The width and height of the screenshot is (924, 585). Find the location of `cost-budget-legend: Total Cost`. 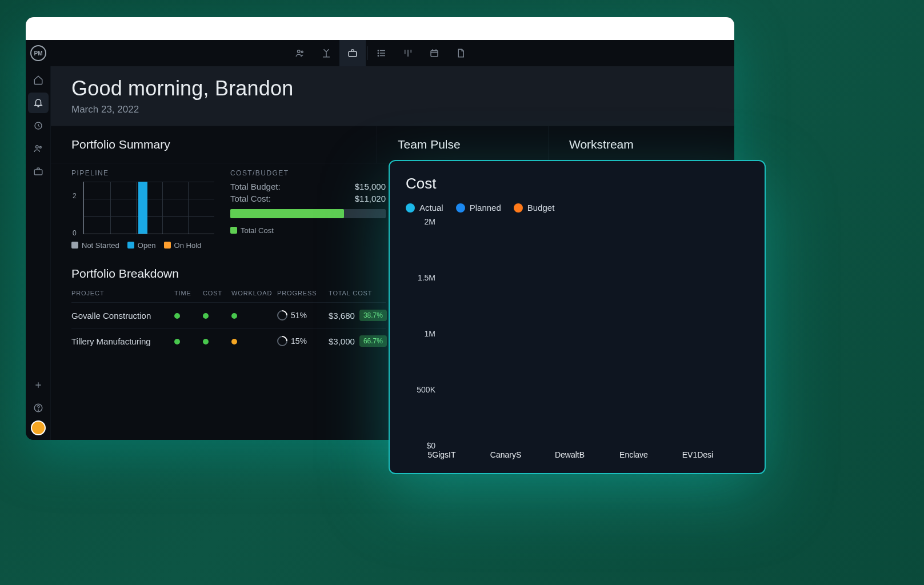

cost-budget-legend: Total Cost is located at coordinates (308, 231).